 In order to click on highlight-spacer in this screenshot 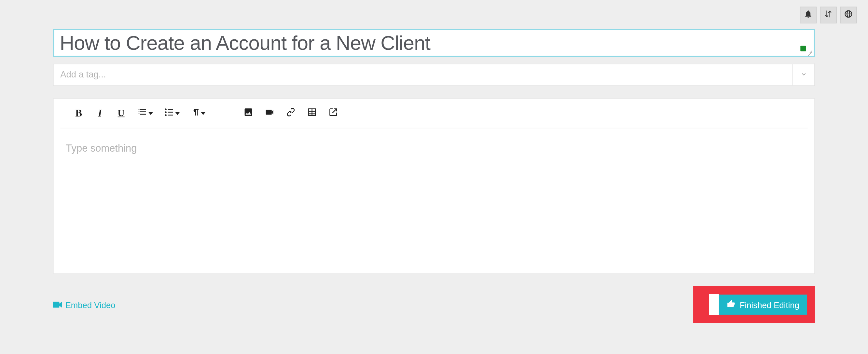, I will do `click(714, 304)`.